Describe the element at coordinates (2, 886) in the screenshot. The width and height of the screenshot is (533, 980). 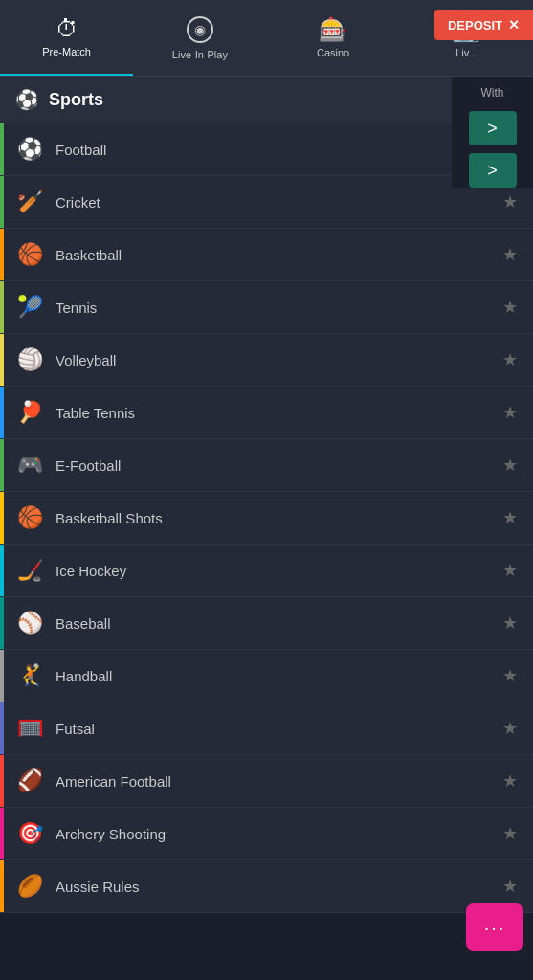
I see `sport-bar-aussie-rules` at that location.